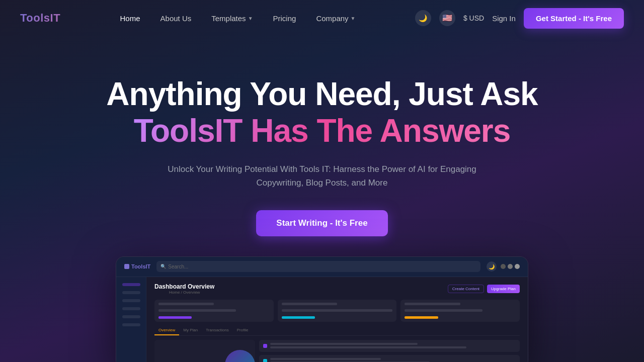  I want to click on nav-right: 🌙 🇺🇸 $ USD Sign In Get Started - It's Fr…, so click(519, 18).